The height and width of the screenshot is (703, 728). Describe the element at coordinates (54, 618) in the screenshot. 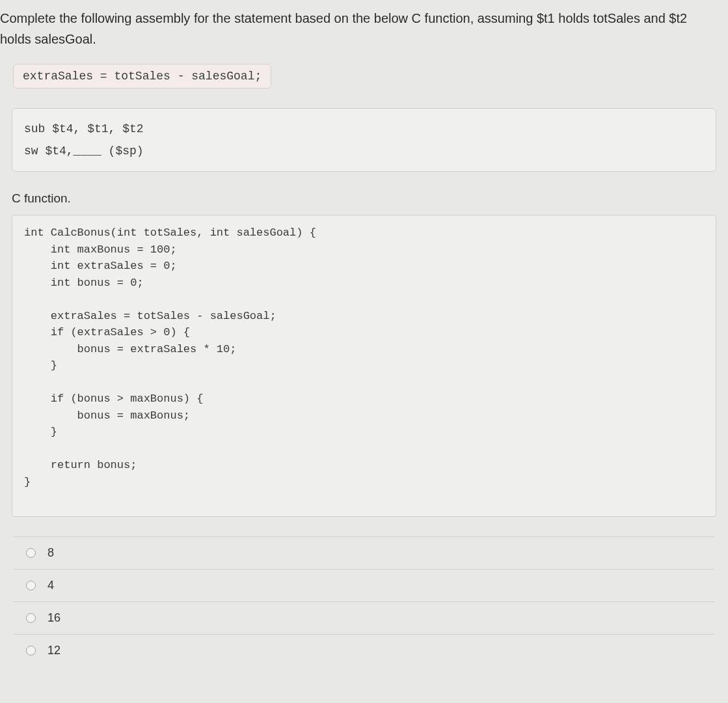

I see `option-label: 16` at that location.